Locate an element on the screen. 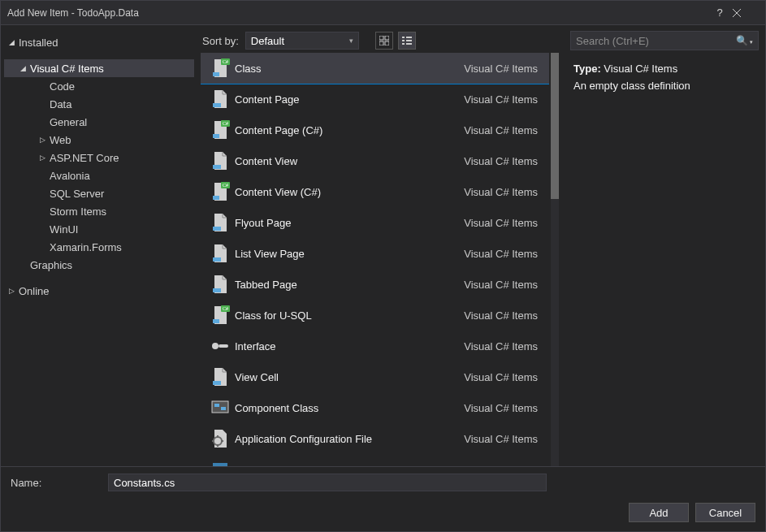  tree-label: Avalonia is located at coordinates (70, 175).